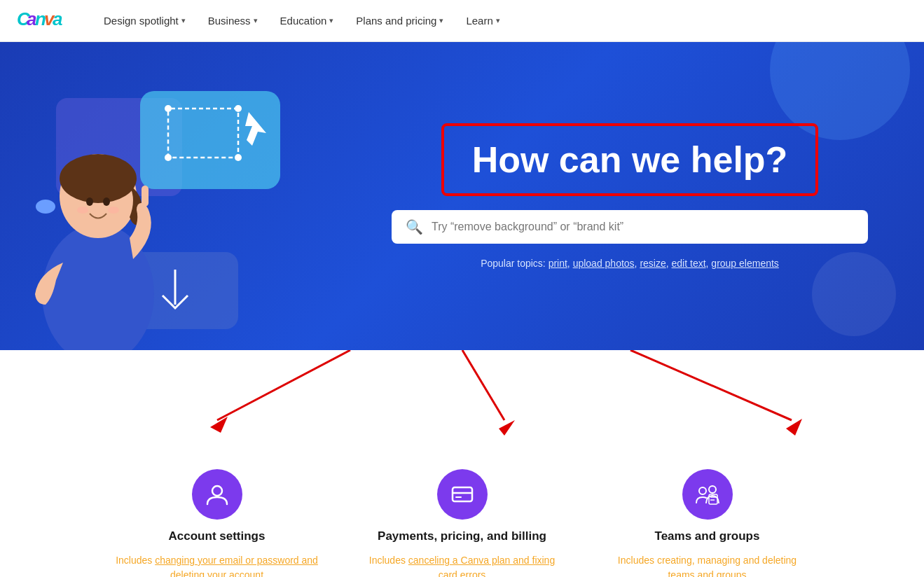 The width and height of the screenshot is (924, 577). I want to click on nav-business: Business ▾, so click(233, 21).